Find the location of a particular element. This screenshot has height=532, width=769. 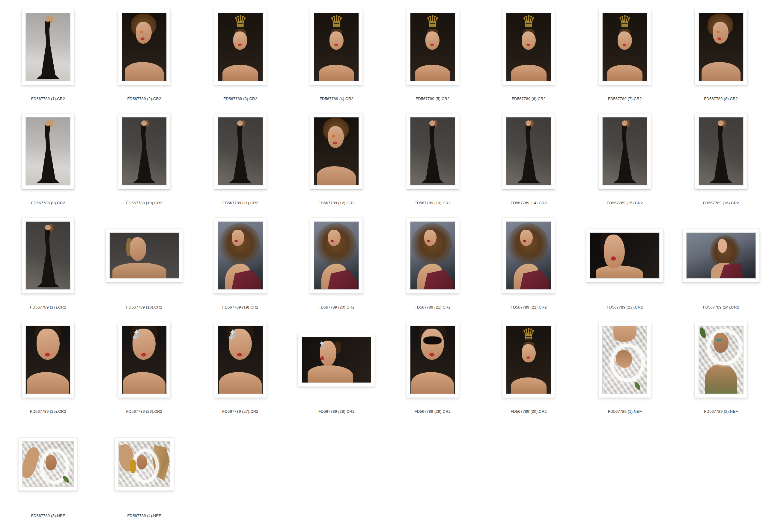

file-card: ✦ FD567789 (26).CR2 is located at coordinates (144, 369).